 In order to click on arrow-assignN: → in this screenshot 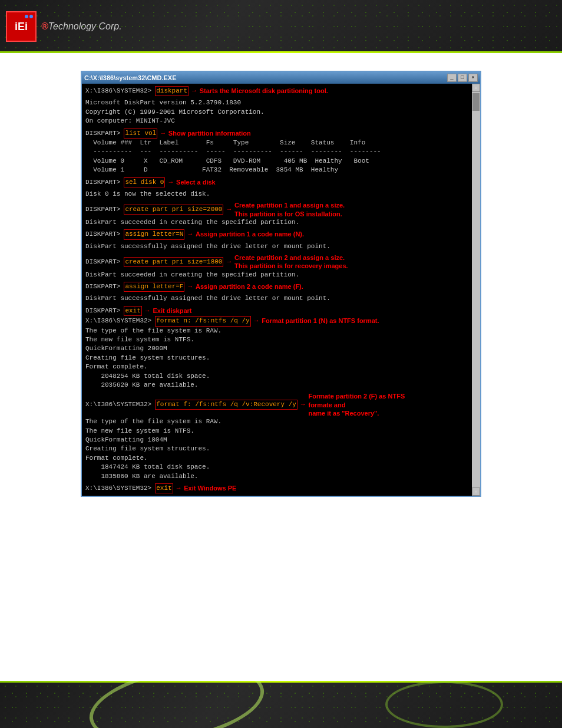, I will do `click(190, 235)`.